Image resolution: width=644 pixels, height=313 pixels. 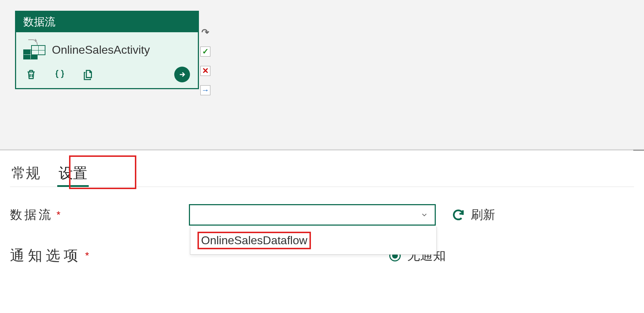 I want to click on refresh-connector-icon: ↷, so click(x=205, y=32).